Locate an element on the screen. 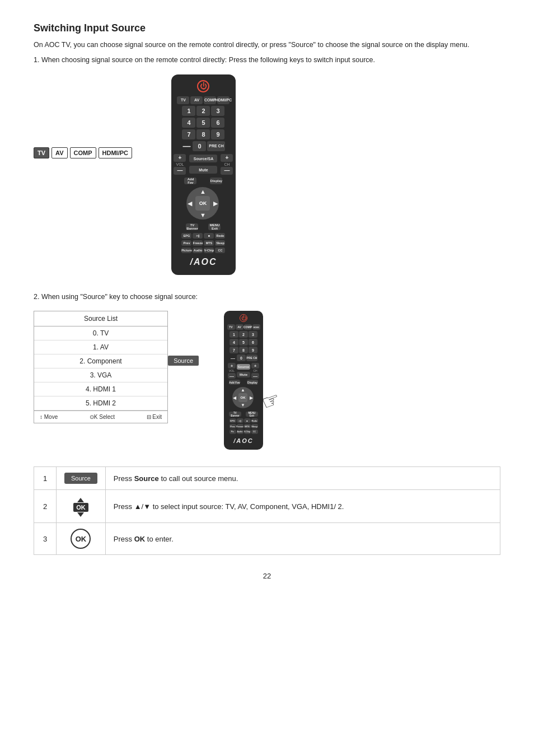  small-redo: Redo is located at coordinates (255, 421).